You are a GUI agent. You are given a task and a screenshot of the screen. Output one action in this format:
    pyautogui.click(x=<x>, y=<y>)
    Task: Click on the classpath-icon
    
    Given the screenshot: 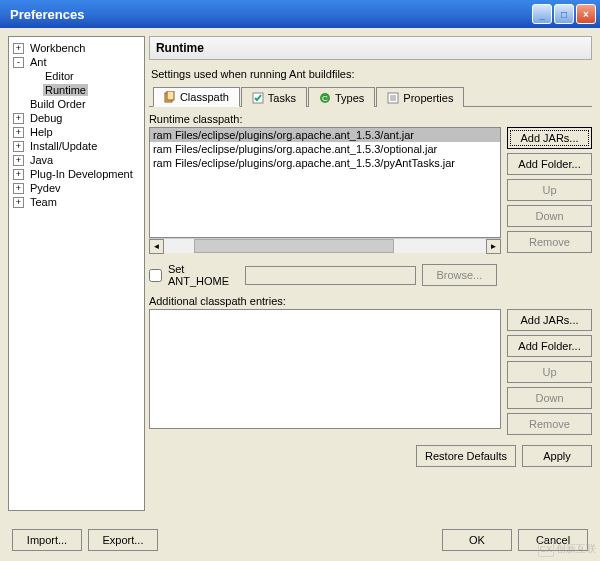 What is the action you would take?
    pyautogui.click(x=170, y=97)
    